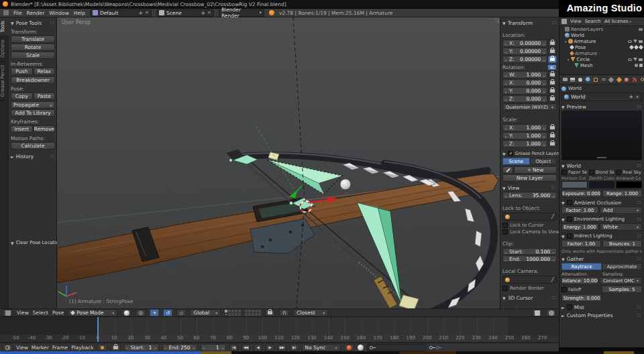  Describe the element at coordinates (82, 347) in the screenshot. I see `timeline-menu-playback: Playback` at that location.